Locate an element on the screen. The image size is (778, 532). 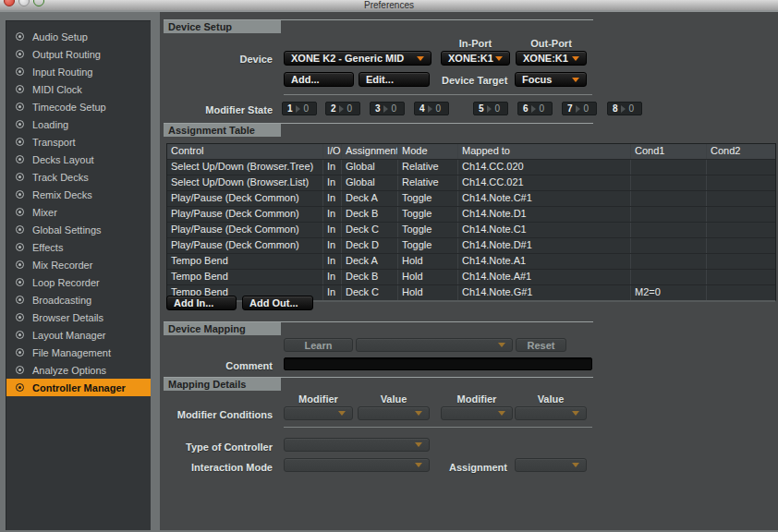
comment-input is located at coordinates (438, 364).